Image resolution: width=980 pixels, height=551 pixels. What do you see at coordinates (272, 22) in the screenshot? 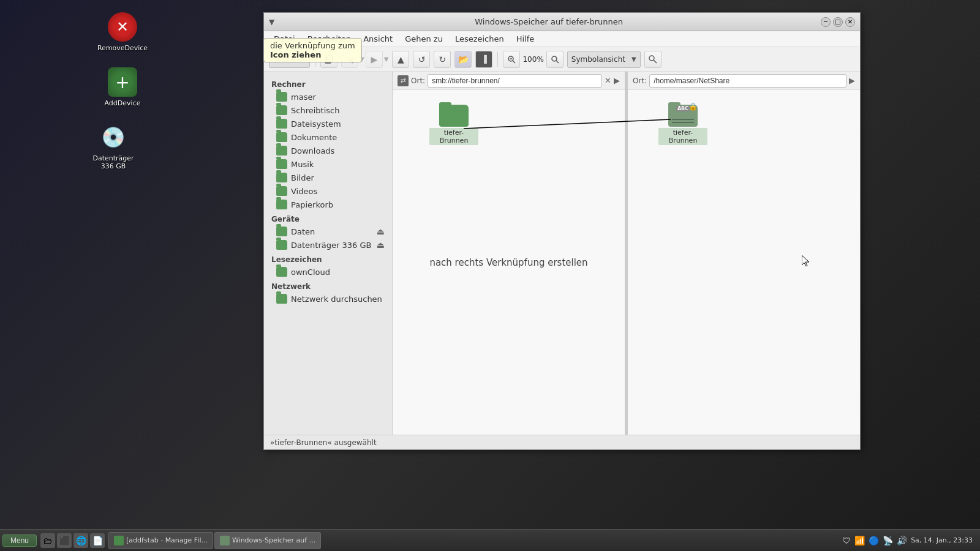
I see `title-bar-dropdown-arrow: ▼` at bounding box center [272, 22].